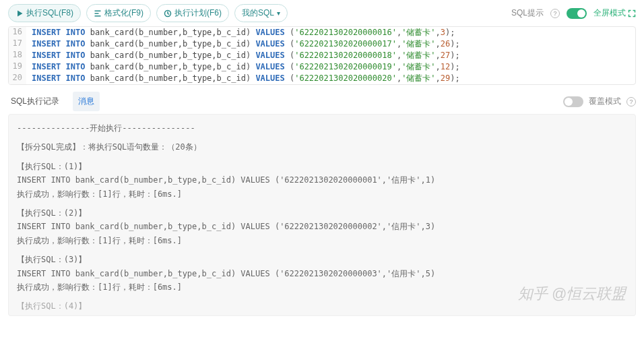  What do you see at coordinates (527, 13) in the screenshot?
I see `sql-hint-label: SQL提示` at bounding box center [527, 13].